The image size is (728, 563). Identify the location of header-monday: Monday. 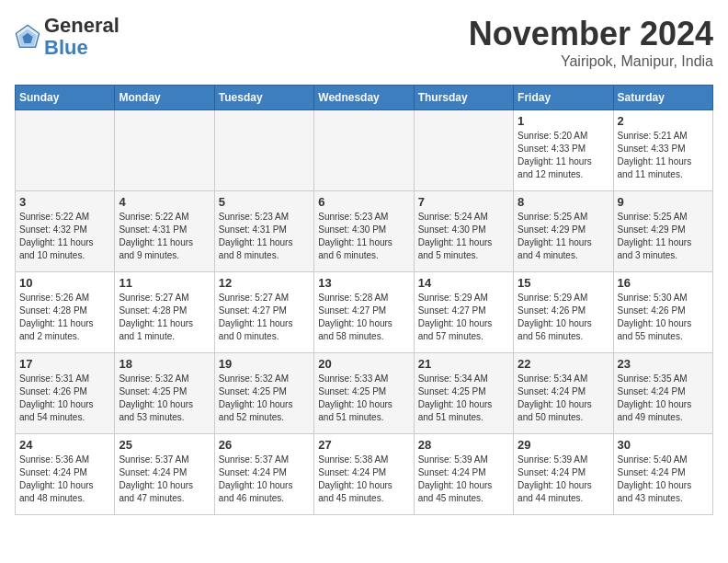
(165, 98).